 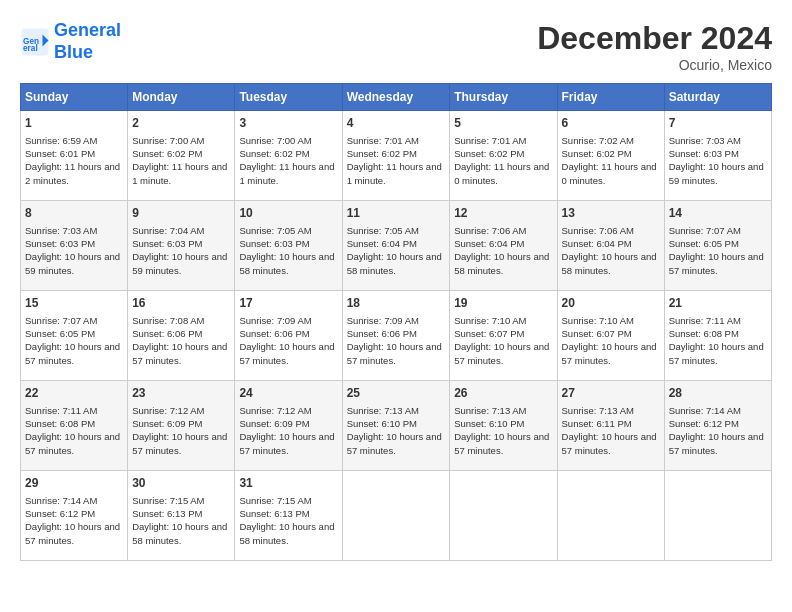 I want to click on calendar-cell: 20 Sunrise: 7:10 AM Sunset: 6:07 PM Dayl…, so click(x=610, y=336).